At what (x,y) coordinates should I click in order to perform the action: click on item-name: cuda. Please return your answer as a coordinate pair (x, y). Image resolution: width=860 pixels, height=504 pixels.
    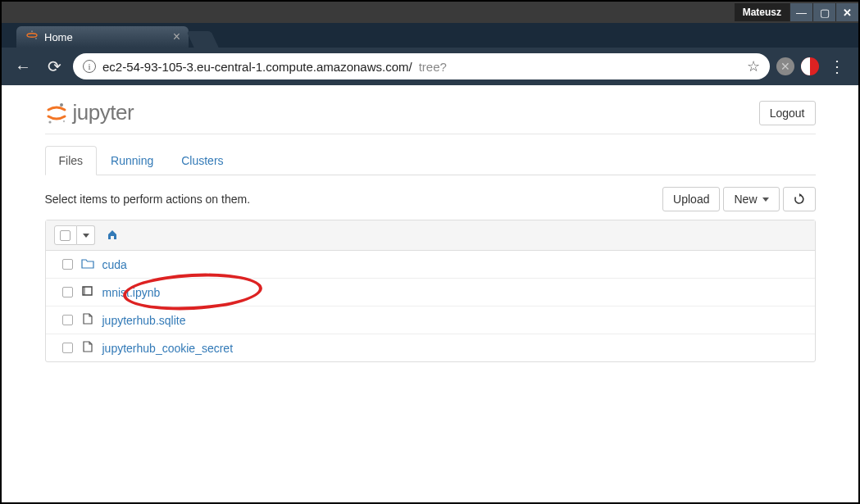
    Looking at the image, I should click on (115, 265).